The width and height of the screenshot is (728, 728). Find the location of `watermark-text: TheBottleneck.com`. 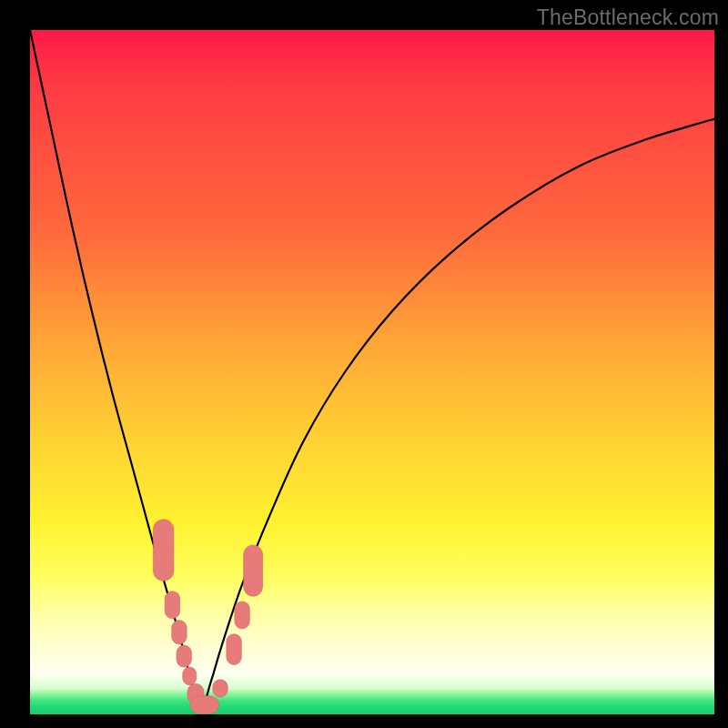

watermark-text: TheBottleneck.com is located at coordinates (628, 18).